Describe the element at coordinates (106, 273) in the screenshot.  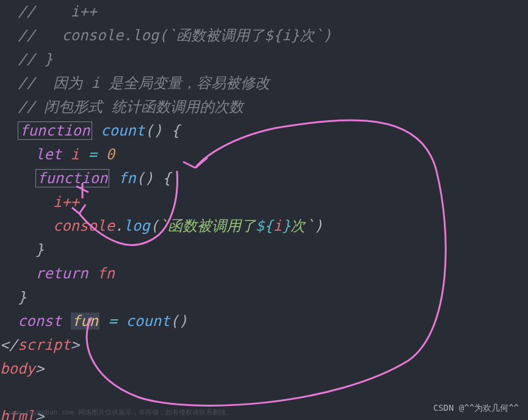
I see `return-value: fn` at that location.